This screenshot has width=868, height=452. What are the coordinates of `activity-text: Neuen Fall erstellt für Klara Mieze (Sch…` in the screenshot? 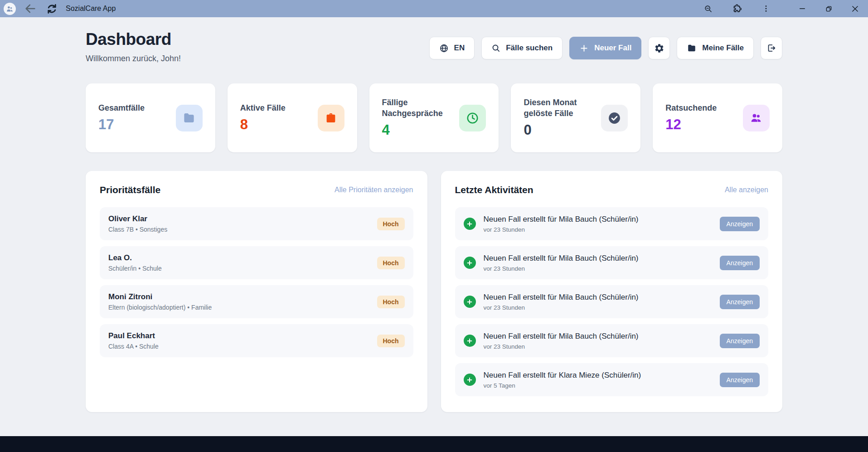 It's located at (602, 375).